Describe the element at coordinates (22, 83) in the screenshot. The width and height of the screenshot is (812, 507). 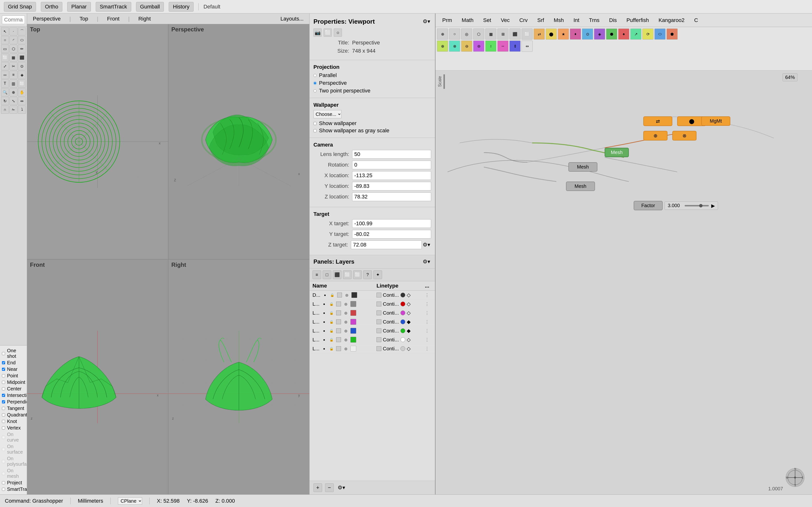
I see `block-tool: ⬜` at that location.